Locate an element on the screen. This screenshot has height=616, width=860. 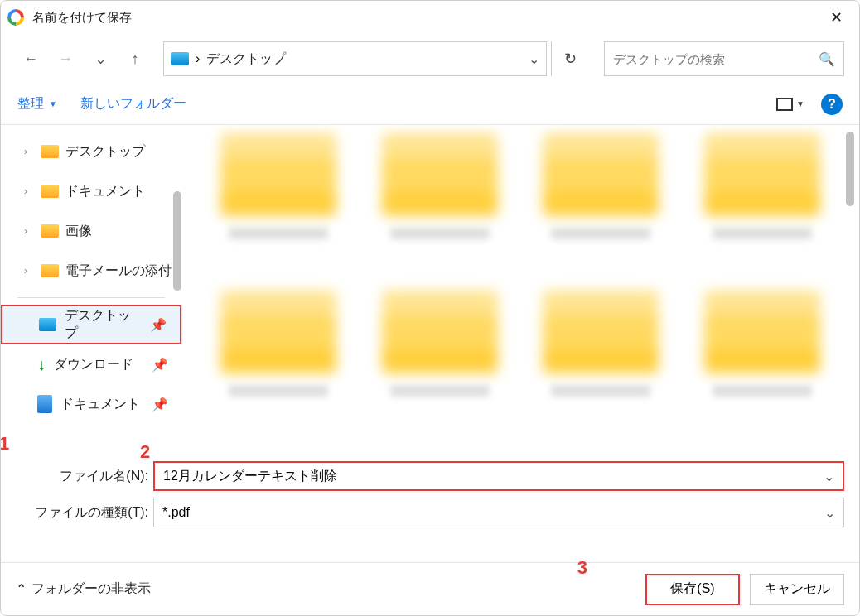
annotation-1: 1 is located at coordinates (5, 444).